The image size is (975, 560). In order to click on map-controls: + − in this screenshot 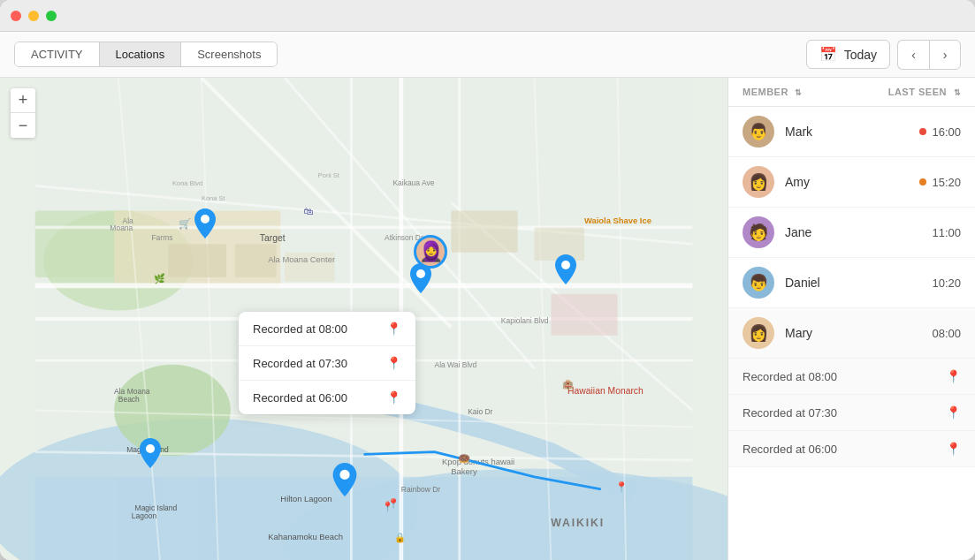, I will do `click(23, 113)`.